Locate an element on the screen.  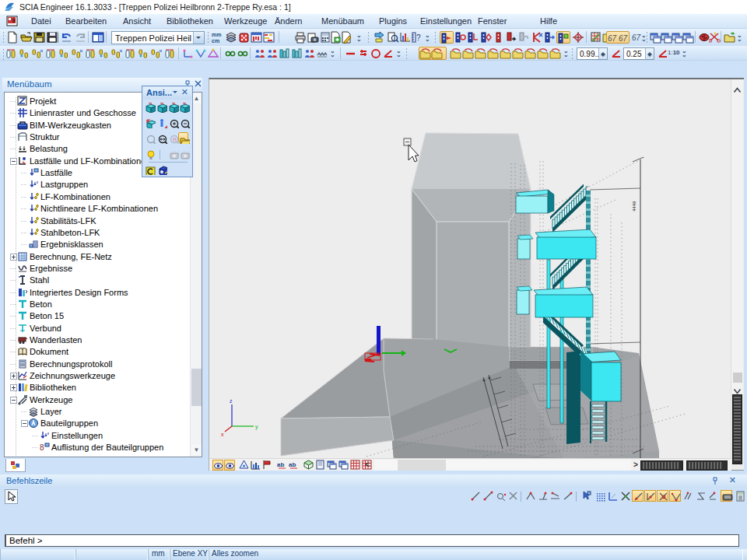
svg-text: 4449 is located at coordinates (634, 206).